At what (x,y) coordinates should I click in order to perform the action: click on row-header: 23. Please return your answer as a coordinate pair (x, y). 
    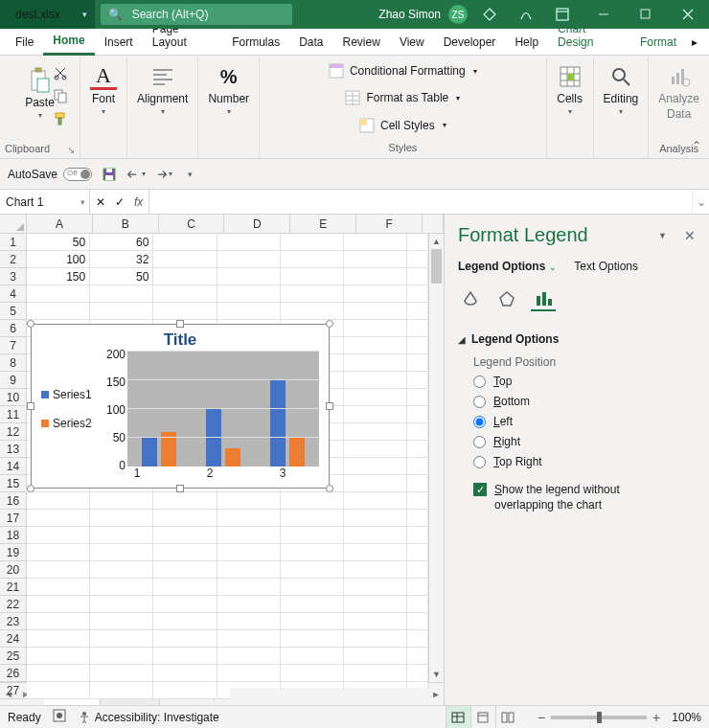
    Looking at the image, I should click on (13, 622).